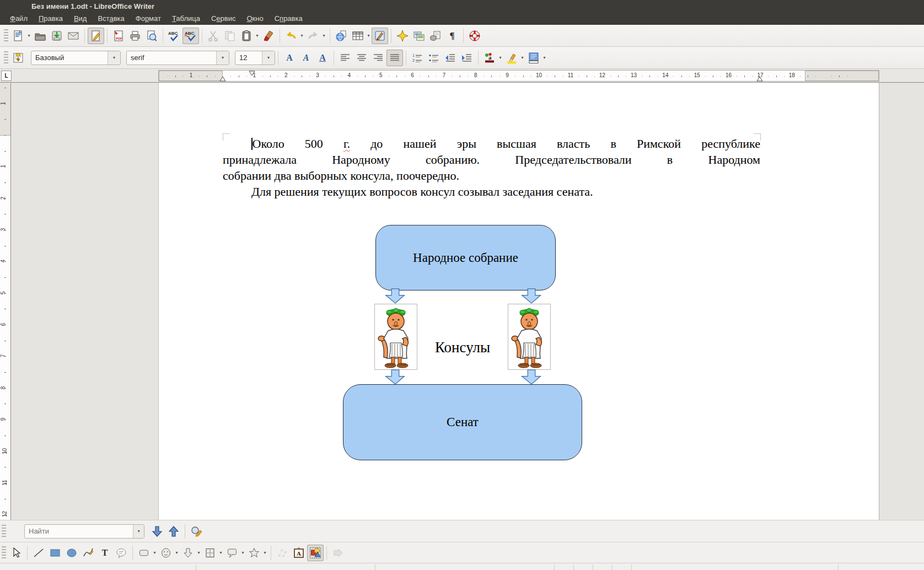  I want to click on draw-functions-button, so click(380, 36).